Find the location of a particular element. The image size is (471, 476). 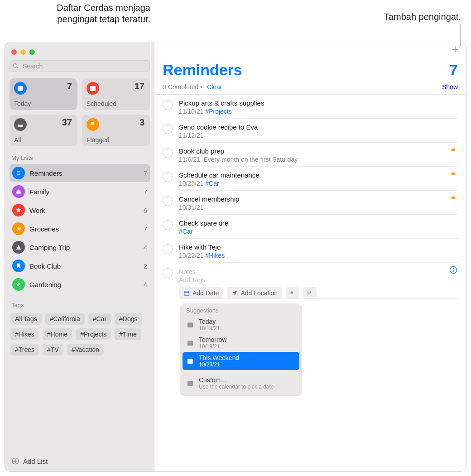

list-row-book-club: Book Club2 is located at coordinates (80, 266).